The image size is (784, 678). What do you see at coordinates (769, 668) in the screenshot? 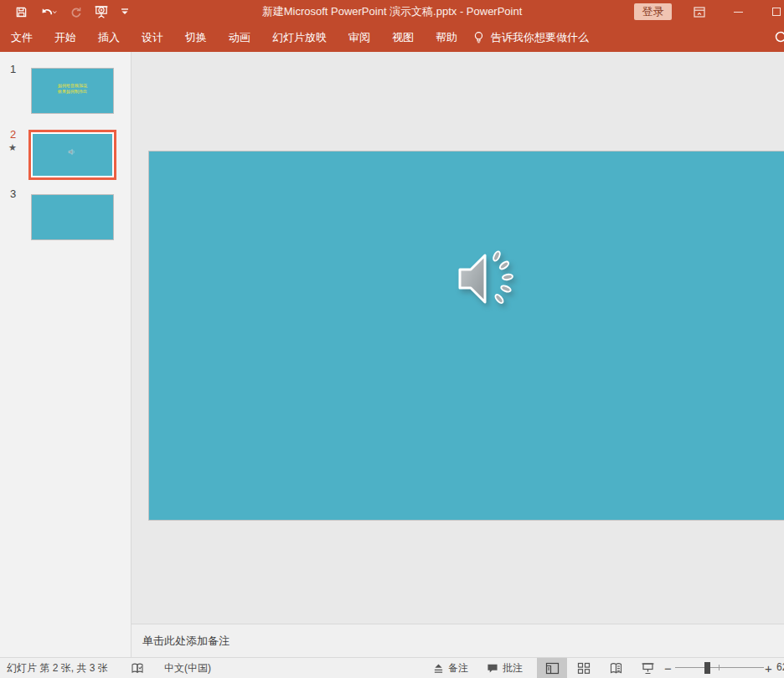
I see `zoom-in-button: +` at bounding box center [769, 668].